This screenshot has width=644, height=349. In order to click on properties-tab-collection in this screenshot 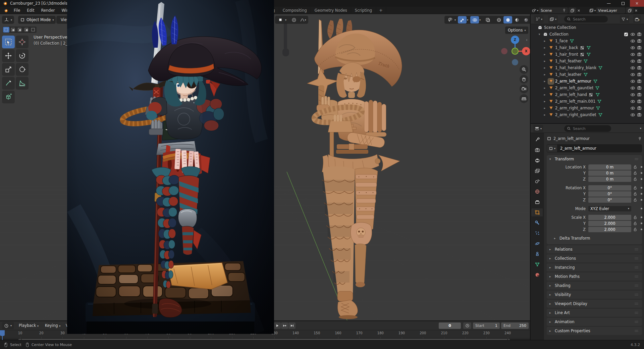, I will do `click(537, 202)`.